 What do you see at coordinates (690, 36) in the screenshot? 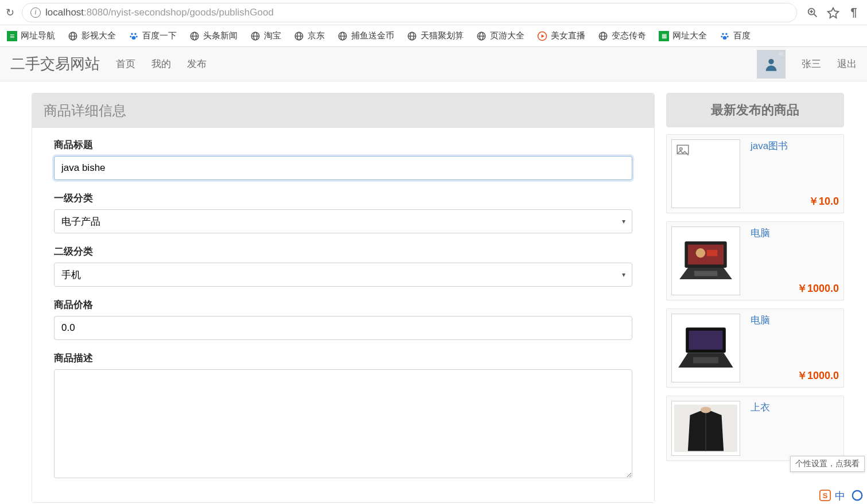
I see `bookmark-label: 网址大全` at bounding box center [690, 36].